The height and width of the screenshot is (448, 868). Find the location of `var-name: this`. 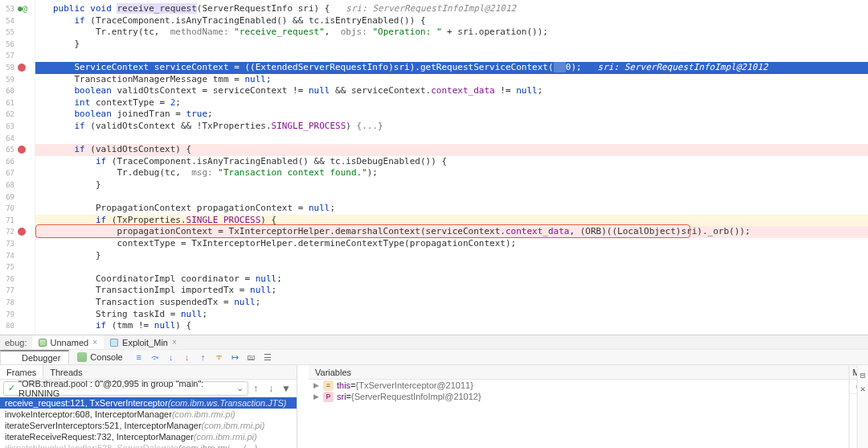

var-name: this is located at coordinates (344, 385).